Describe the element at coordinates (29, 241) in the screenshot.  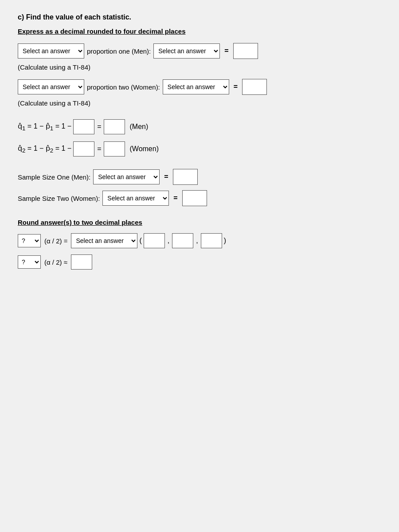
I see `alpha-q-select-1: ? α β` at that location.